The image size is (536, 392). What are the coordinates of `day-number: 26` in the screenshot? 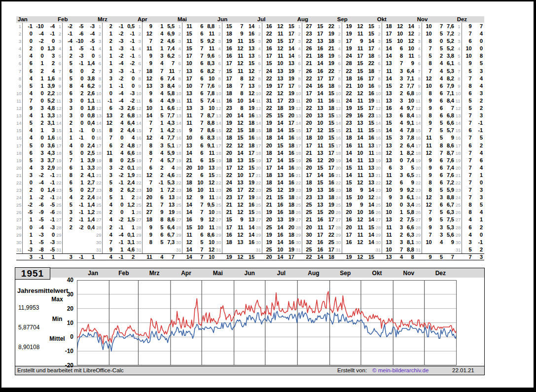 It's located at (100, 212).